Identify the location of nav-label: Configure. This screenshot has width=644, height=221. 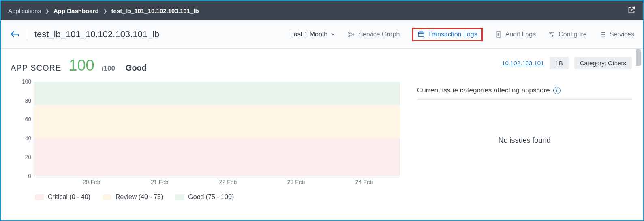
(572, 34).